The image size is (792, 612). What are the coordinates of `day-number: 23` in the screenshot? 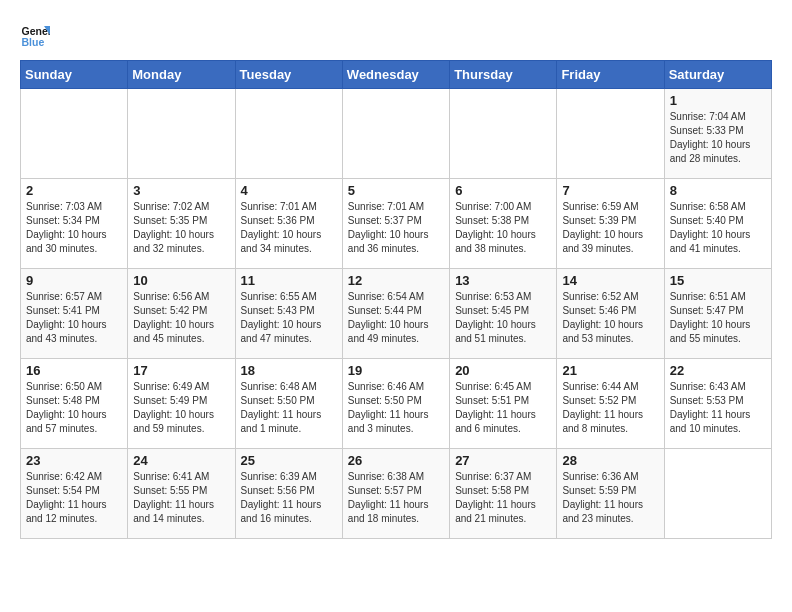 It's located at (74, 460).